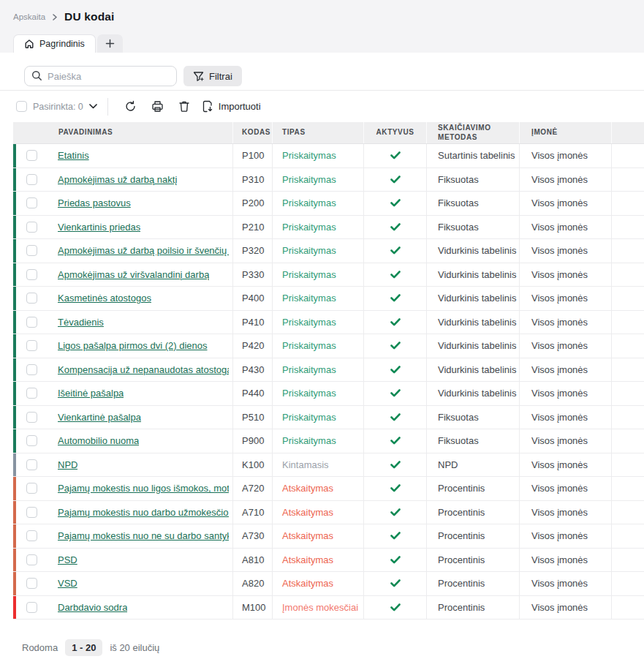 The width and height of the screenshot is (644, 659). Describe the element at coordinates (91, 393) in the screenshot. I see `row-name-link: Išeitinė pašalpa` at that location.